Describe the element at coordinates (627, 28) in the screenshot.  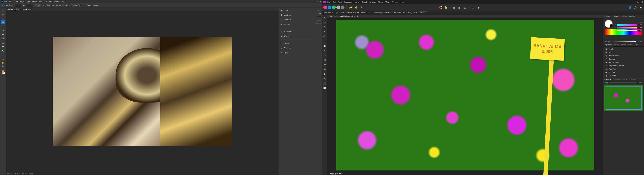
I see `g-slider` at that location.